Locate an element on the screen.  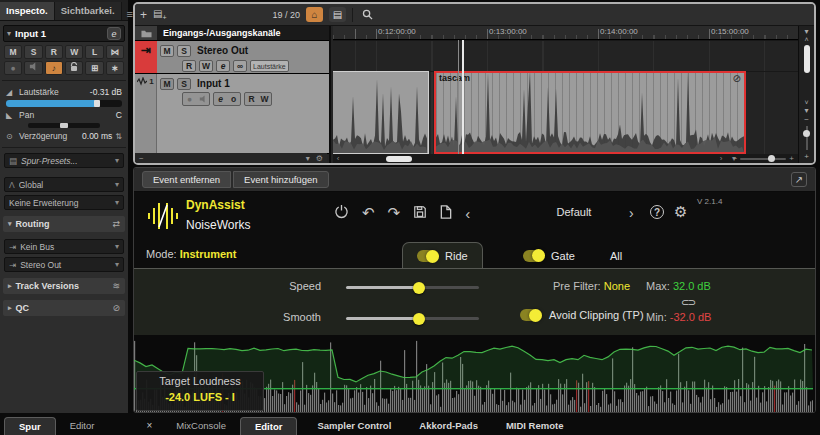
add-track-button: + is located at coordinates (144, 15).